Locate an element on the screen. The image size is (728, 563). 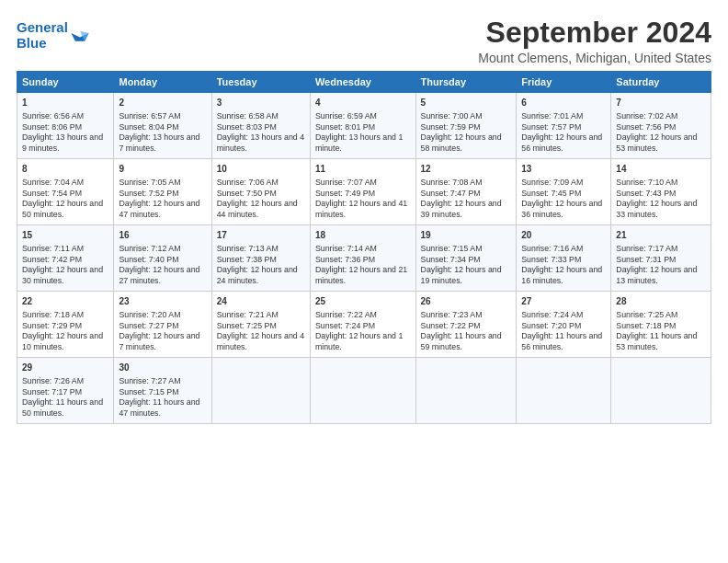
day-info-line: Daylight: 11 hours and 47 minutes. is located at coordinates (159, 408).